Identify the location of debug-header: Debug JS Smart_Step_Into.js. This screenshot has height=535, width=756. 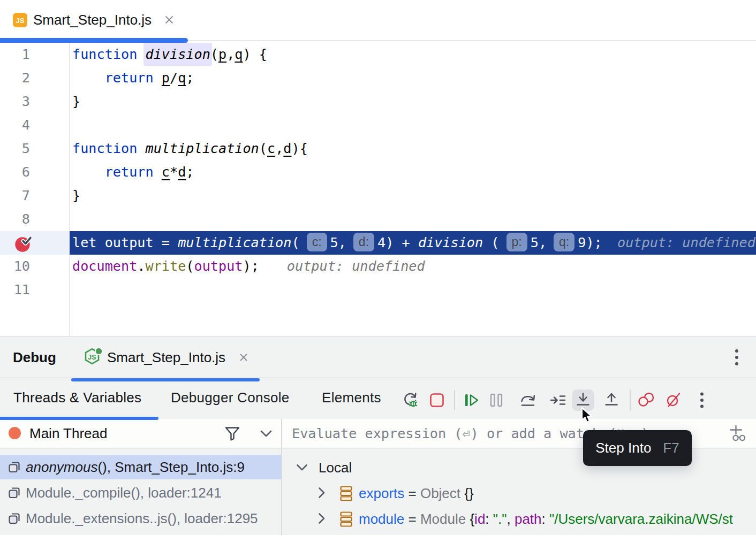
(378, 357).